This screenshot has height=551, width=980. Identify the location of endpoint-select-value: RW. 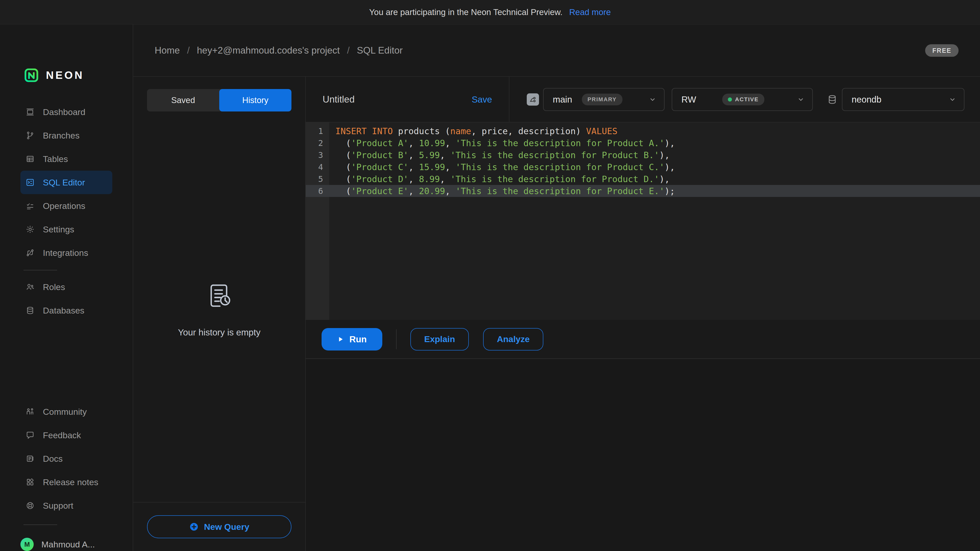
(689, 100).